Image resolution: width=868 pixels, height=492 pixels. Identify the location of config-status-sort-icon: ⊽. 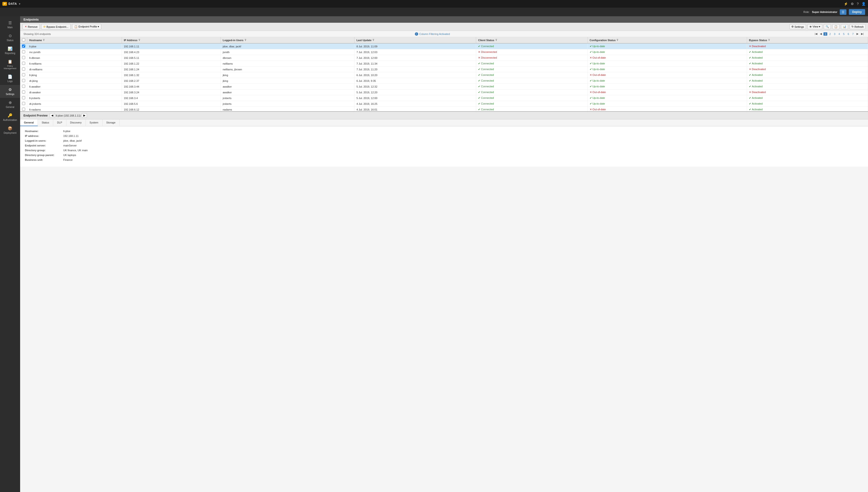
(617, 40).